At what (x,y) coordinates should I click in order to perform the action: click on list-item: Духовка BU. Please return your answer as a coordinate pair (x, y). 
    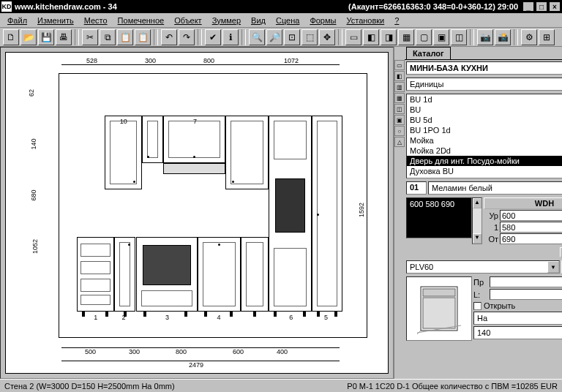
    Looking at the image, I should click on (484, 171).